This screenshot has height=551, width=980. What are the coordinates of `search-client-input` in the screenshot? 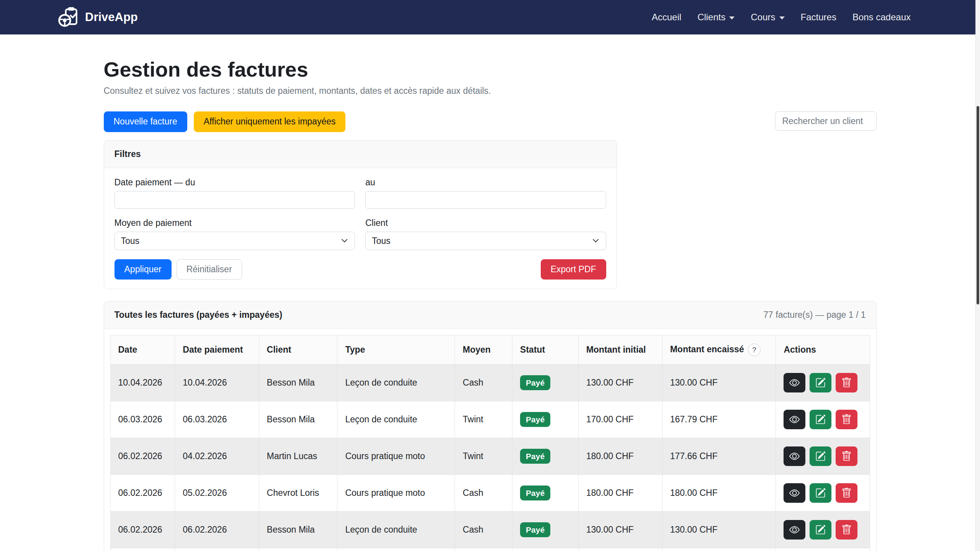 It's located at (826, 121).